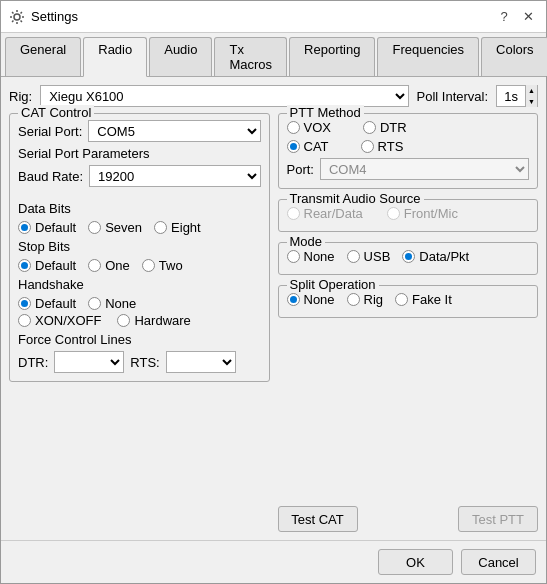 The height and width of the screenshot is (584, 547). Describe the element at coordinates (416, 562) in the screenshot. I see `ok-button: OK` at that location.